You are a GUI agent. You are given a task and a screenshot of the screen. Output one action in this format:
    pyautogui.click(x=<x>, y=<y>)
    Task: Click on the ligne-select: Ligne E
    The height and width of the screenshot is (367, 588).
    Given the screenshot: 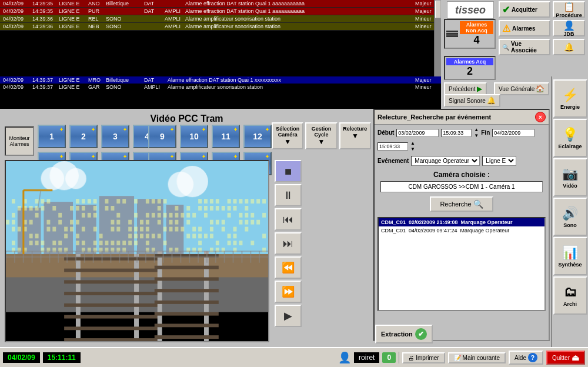 What is the action you would take?
    pyautogui.click(x=499, y=161)
    